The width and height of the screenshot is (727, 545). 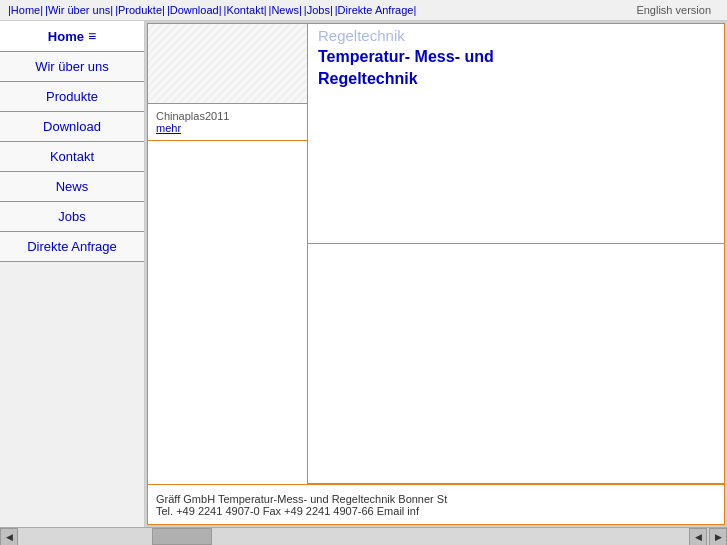 What do you see at coordinates (72, 36) in the screenshot?
I see `sidebar-item-home: Home` at bounding box center [72, 36].